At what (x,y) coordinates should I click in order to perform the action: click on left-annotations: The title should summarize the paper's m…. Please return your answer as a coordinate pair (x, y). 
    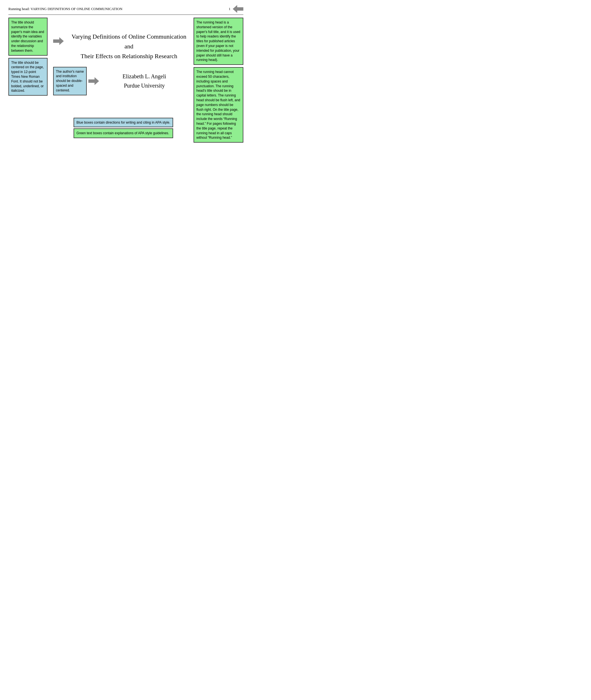
    Looking at the image, I should click on (28, 80).